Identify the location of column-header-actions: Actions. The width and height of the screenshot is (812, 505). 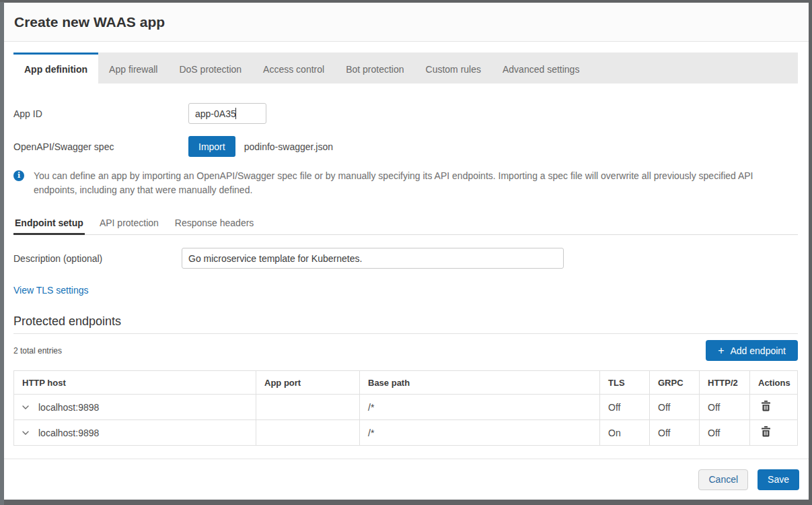
(774, 382).